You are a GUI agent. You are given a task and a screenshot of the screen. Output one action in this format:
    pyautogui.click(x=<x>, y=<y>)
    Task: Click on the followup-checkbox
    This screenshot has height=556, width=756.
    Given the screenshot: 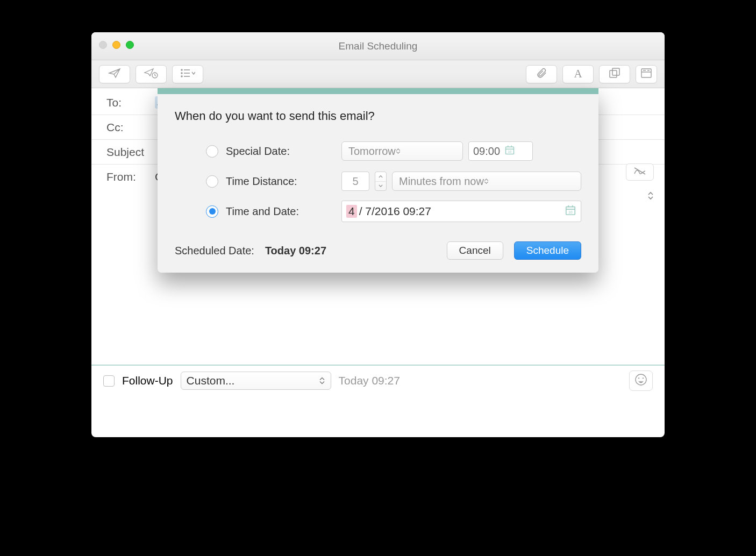 What is the action you would take?
    pyautogui.click(x=109, y=381)
    